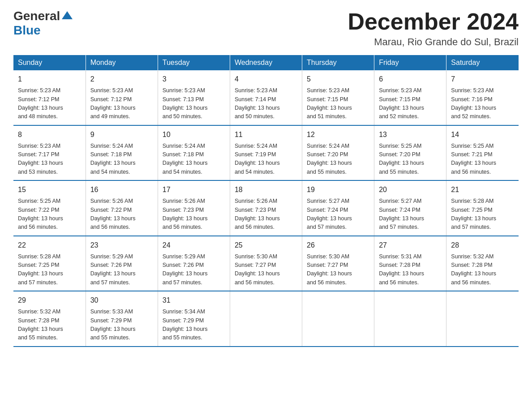  Describe the element at coordinates (266, 245) in the screenshot. I see `day-number: 25` at that location.